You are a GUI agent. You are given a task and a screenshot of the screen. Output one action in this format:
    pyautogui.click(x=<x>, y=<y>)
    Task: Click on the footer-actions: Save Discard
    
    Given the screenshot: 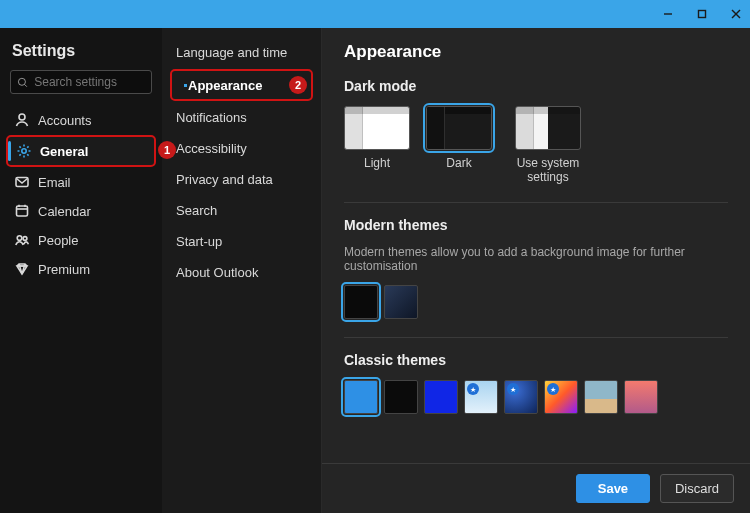 What is the action you would take?
    pyautogui.click(x=536, y=488)
    